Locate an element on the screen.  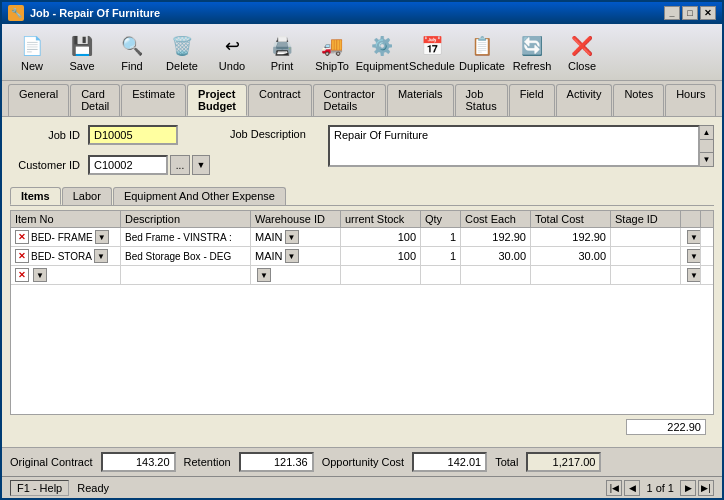
window-title: Job - Repair Of Furniture is located at coordinates (347, 13).